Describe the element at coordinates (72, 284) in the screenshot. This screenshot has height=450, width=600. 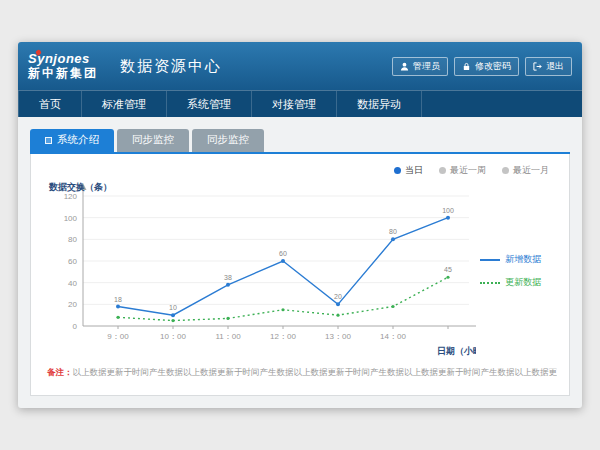
I see `svg-text: 40` at that location.